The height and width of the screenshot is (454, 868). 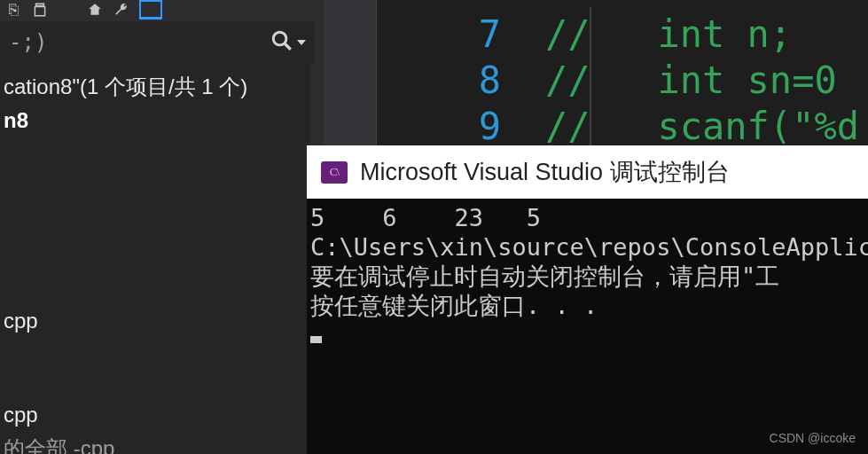 I want to click on project-node: n8, so click(x=155, y=121).